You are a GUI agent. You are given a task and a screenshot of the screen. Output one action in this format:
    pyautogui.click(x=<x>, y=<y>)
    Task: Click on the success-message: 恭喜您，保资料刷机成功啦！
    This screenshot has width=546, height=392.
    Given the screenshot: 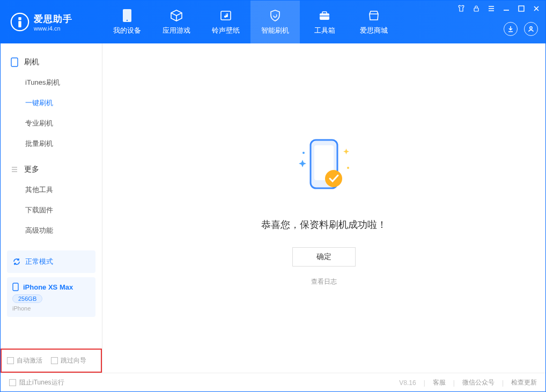 What is the action you would take?
    pyautogui.click(x=324, y=225)
    